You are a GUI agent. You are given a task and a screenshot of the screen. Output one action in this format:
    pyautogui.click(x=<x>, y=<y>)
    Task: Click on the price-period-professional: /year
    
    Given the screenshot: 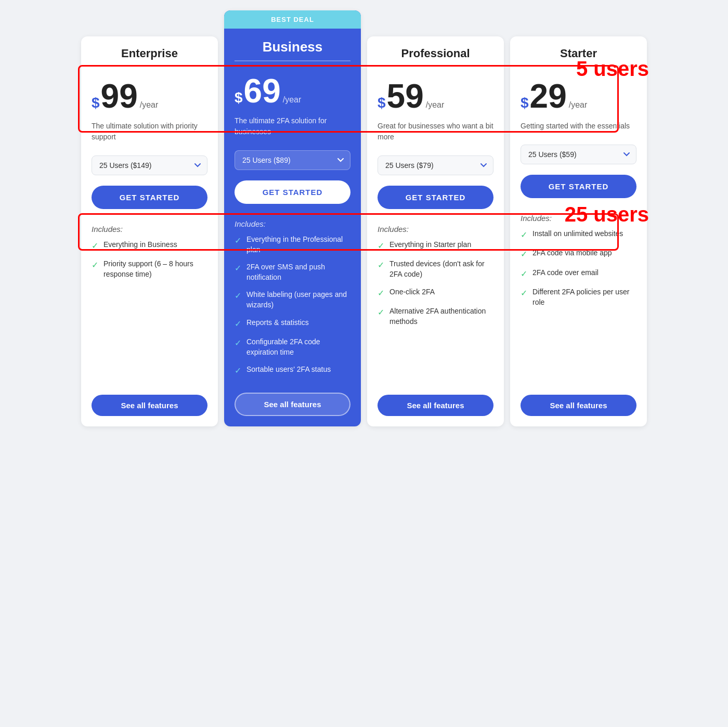 What is the action you would take?
    pyautogui.click(x=435, y=105)
    